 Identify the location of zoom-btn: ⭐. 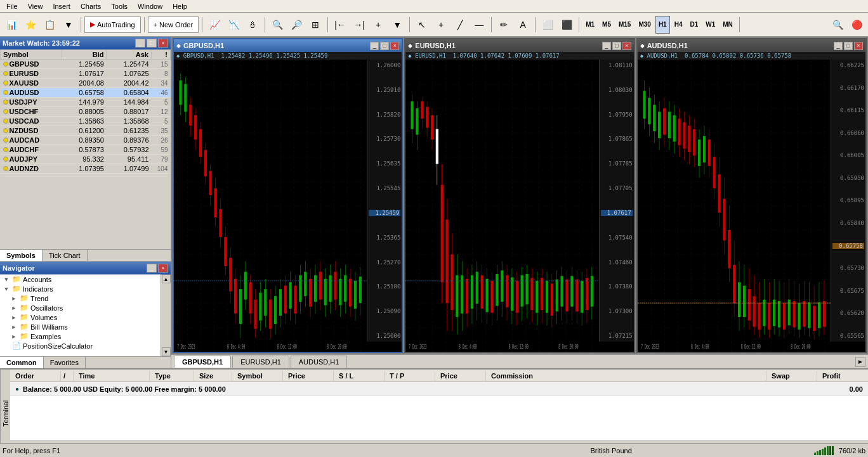
(30, 25).